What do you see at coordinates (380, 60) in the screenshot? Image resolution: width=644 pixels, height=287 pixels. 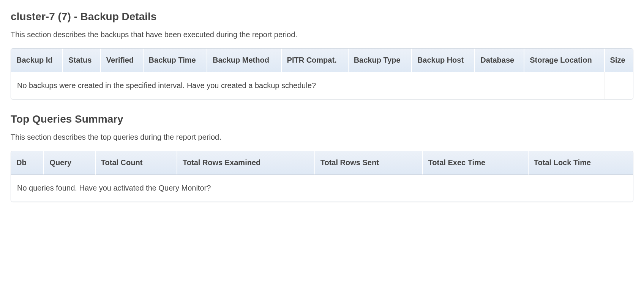 I see `col-backup-type: Backup Type` at bounding box center [380, 60].